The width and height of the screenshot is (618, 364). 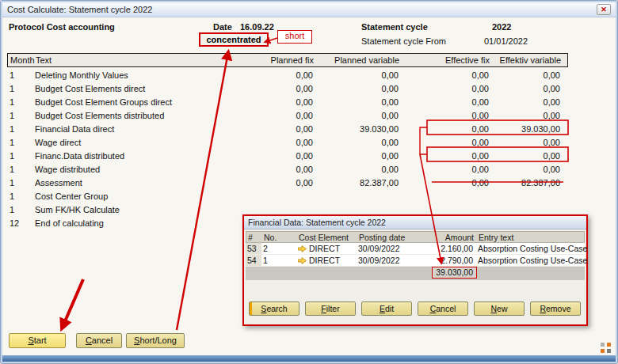 I want to click on cell-effektiv-variable: 82.387,00, so click(x=528, y=183).